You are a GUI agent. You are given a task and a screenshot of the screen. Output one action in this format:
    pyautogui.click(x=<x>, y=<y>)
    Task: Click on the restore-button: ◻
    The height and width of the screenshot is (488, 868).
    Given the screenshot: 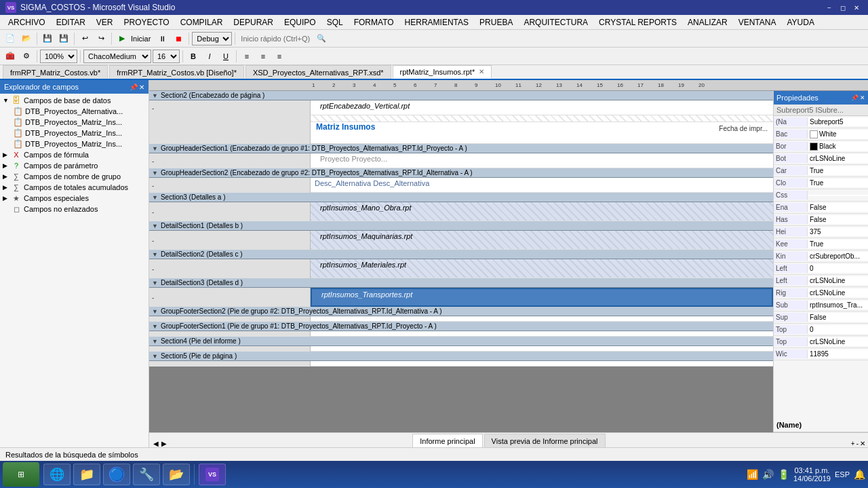 What is the action you would take?
    pyautogui.click(x=843, y=7)
    